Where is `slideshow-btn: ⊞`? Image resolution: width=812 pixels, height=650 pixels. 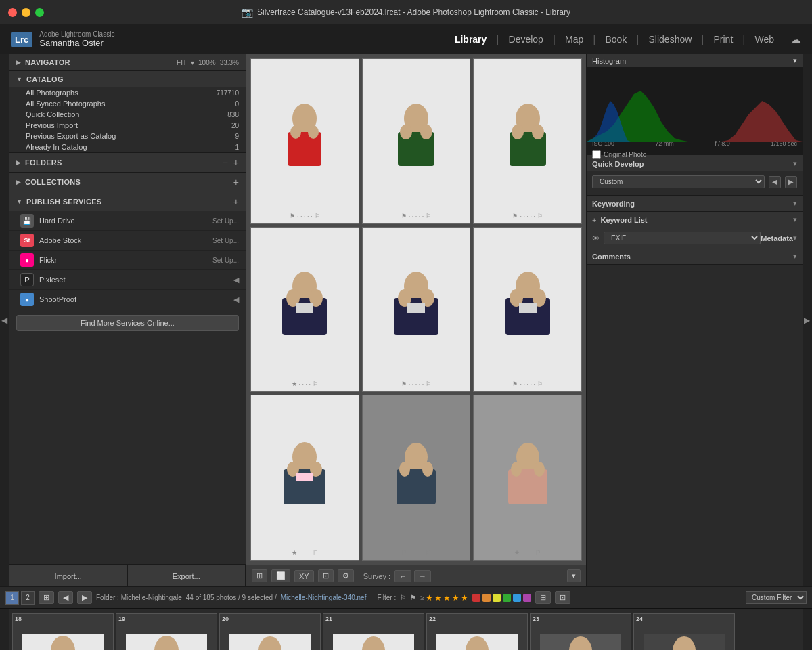
slideshow-btn: ⊞ is located at coordinates (543, 597).